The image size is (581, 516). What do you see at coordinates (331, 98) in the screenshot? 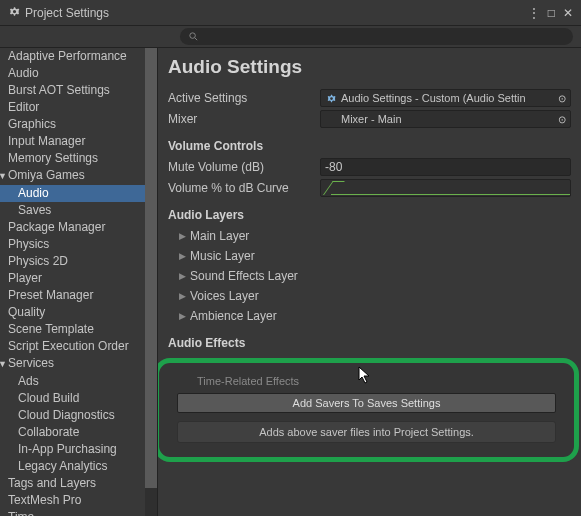
I see `settings-asset-icon` at bounding box center [331, 98].